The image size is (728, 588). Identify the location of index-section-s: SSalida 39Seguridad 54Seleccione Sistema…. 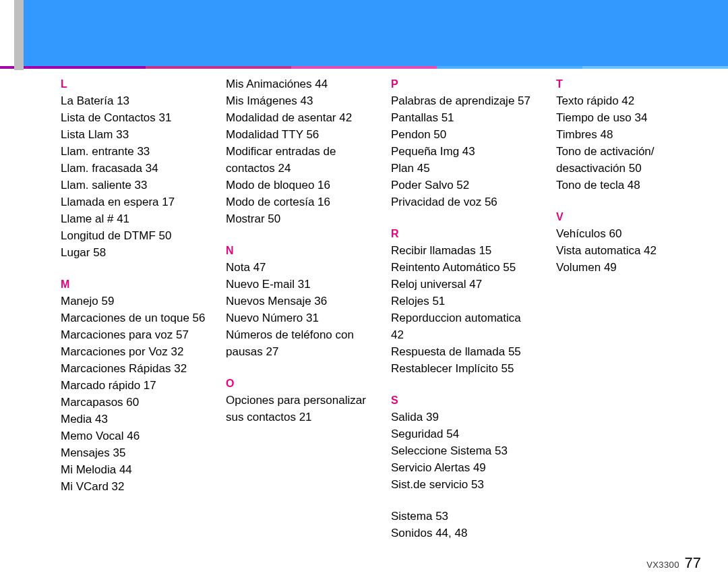
(464, 442).